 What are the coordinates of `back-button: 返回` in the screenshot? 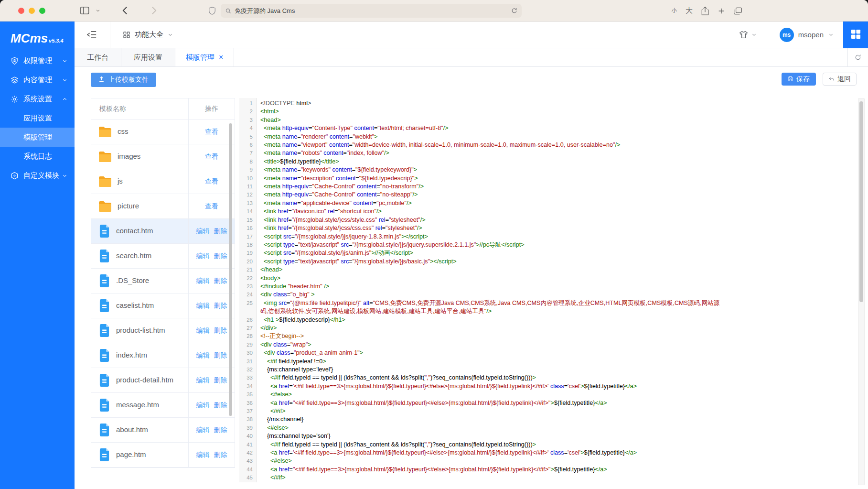 It's located at (840, 79).